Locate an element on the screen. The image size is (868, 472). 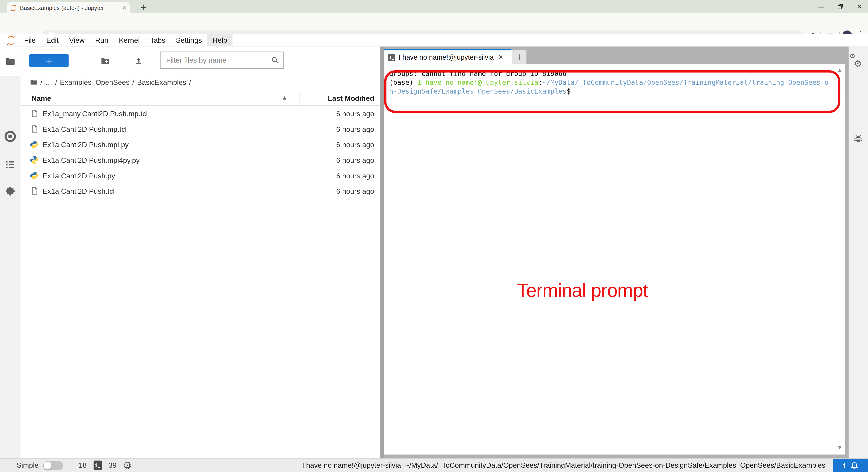
debugger-icon is located at coordinates (858, 140).